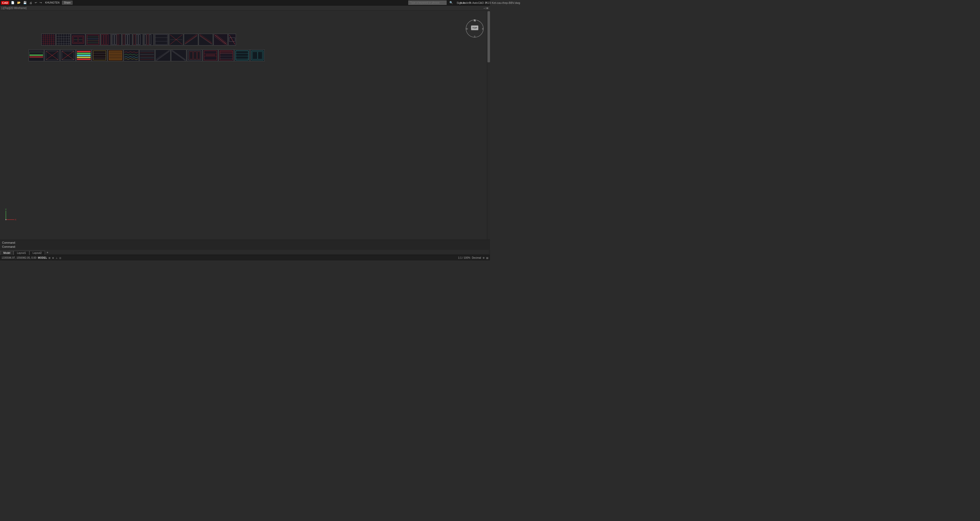  What do you see at coordinates (245, 247) in the screenshot?
I see `command-area: Command: Command: ✕ ▼` at bounding box center [245, 247].